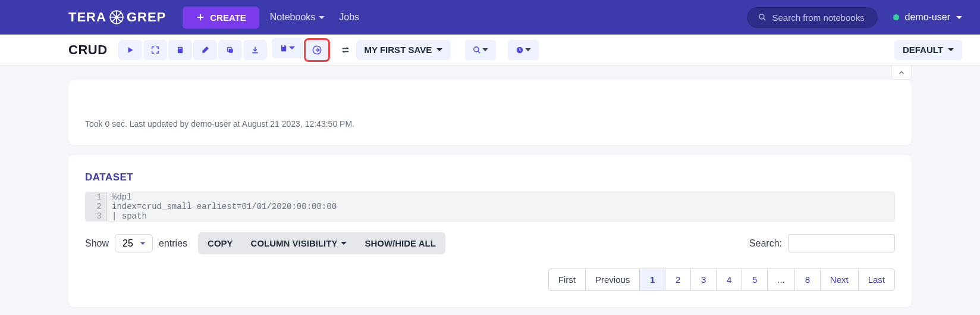 The image size is (980, 315). Describe the element at coordinates (180, 50) in the screenshot. I see `book-button` at that location.